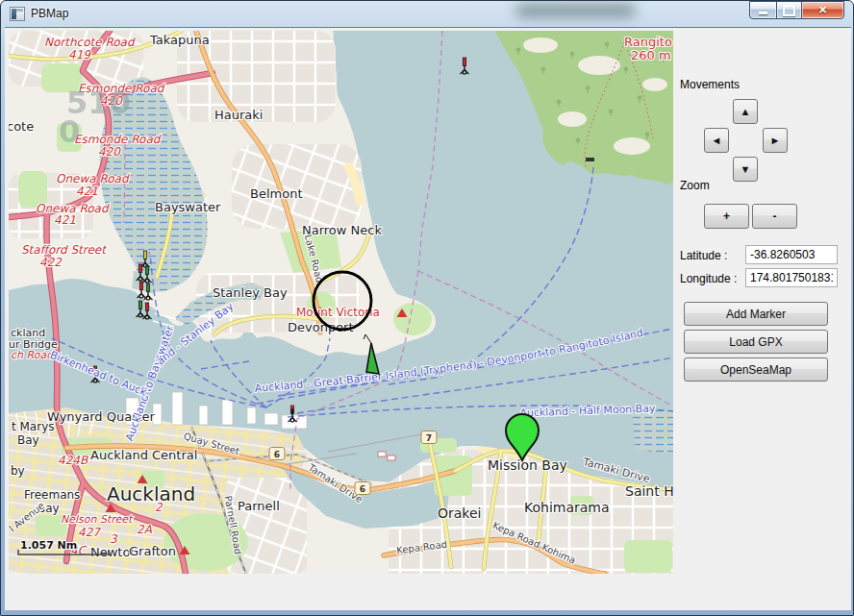 This screenshot has height=616, width=854. I want to click on move-left-button: ◄, so click(716, 140).